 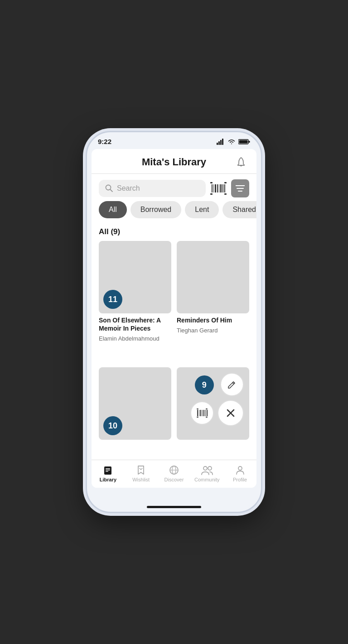 I want to click on book-card-4: 9, so click(x=213, y=413).